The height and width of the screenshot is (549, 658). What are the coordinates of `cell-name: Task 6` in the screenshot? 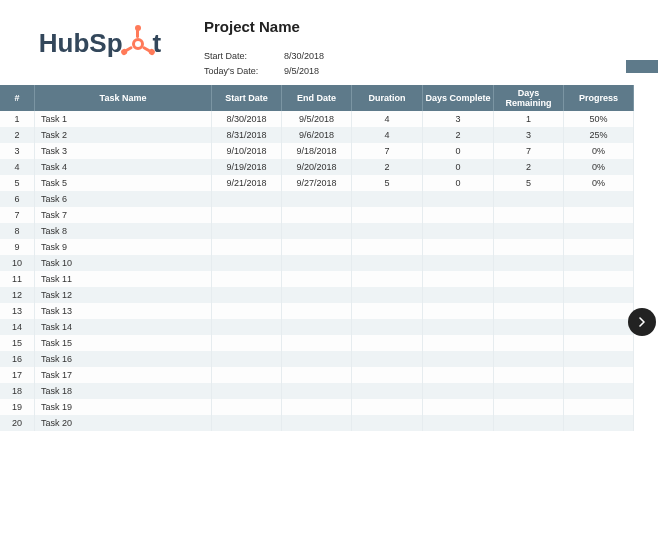 It's located at (124, 199).